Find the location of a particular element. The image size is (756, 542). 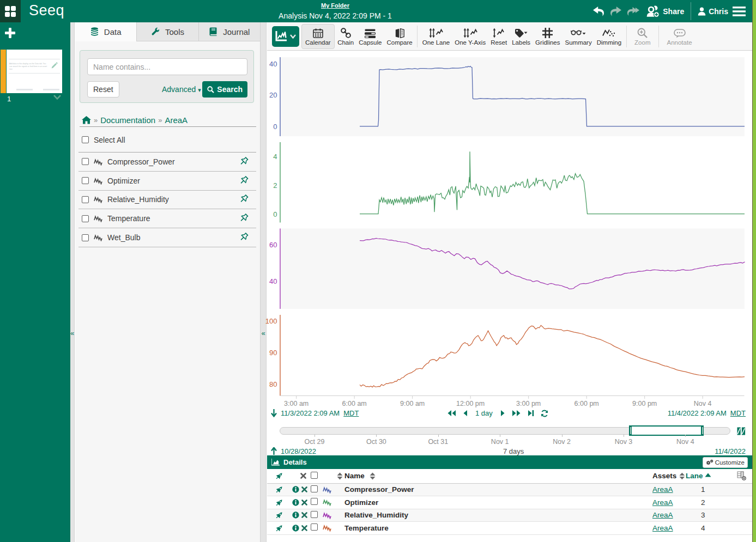

signal-name: Compressor_Power is located at coordinates (173, 162).